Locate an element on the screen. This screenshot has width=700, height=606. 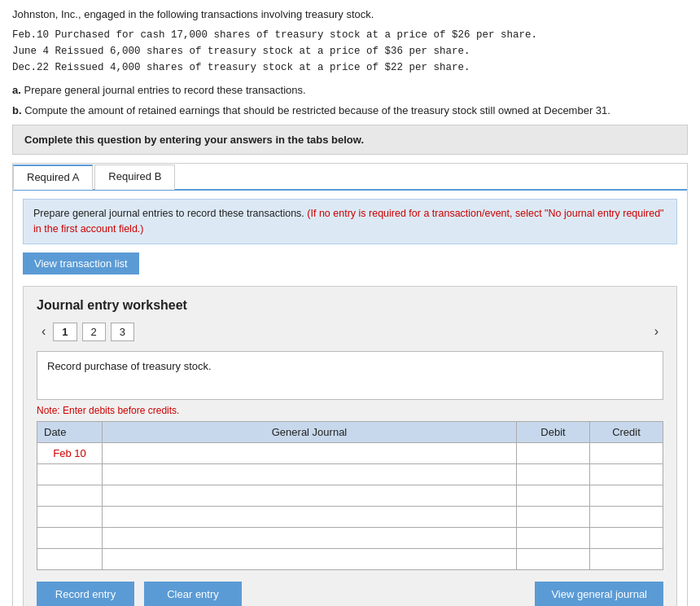
part-a-label: a. is located at coordinates (16, 90).